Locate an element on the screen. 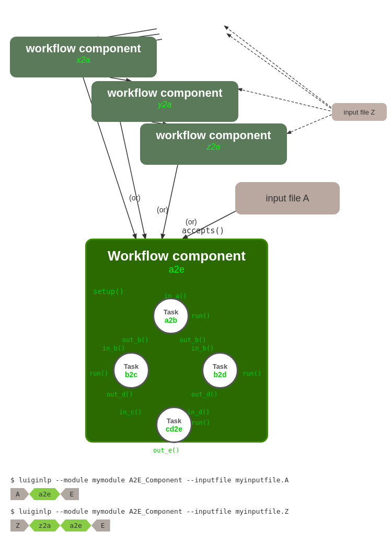 This screenshot has width=392, height=554. in-b-right: in_b() is located at coordinates (203, 348).